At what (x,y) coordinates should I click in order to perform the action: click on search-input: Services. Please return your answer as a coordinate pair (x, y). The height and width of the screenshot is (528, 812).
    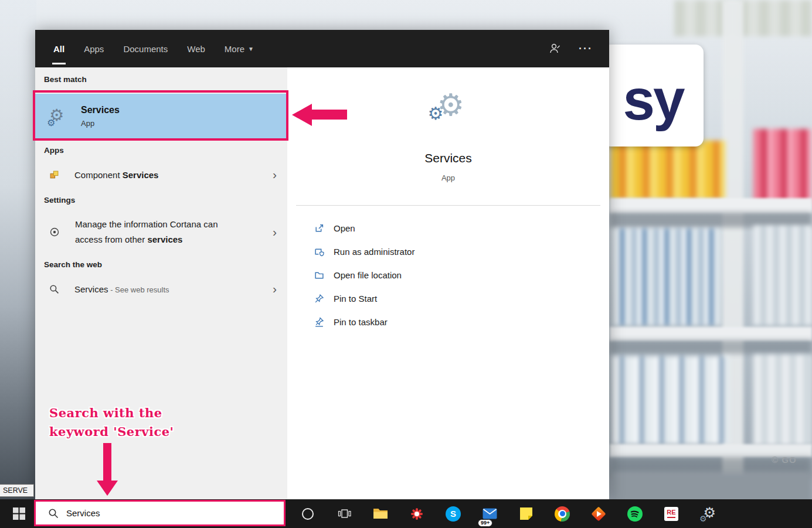
    Looking at the image, I should click on (159, 513).